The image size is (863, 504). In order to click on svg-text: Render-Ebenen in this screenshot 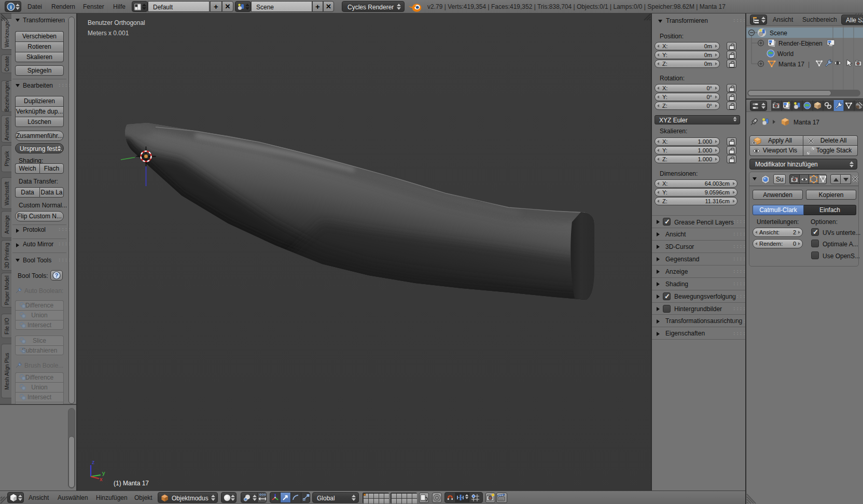, I will do `click(801, 44)`.